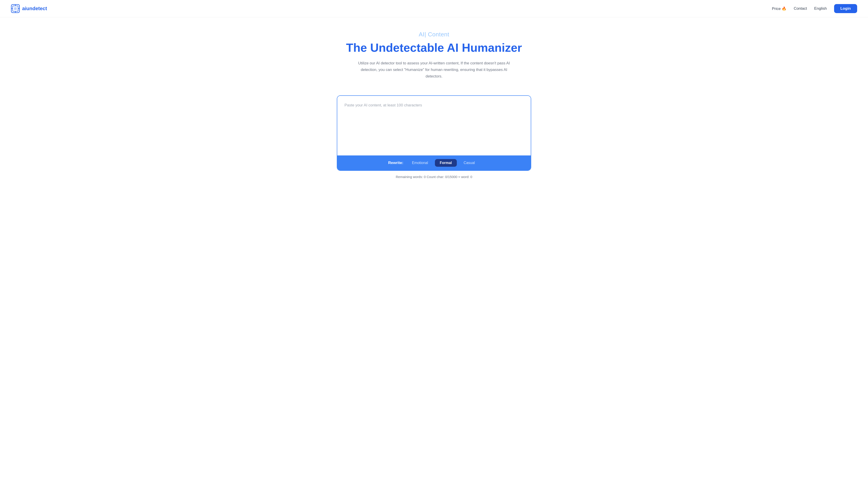  I want to click on login-button: Login, so click(846, 9).